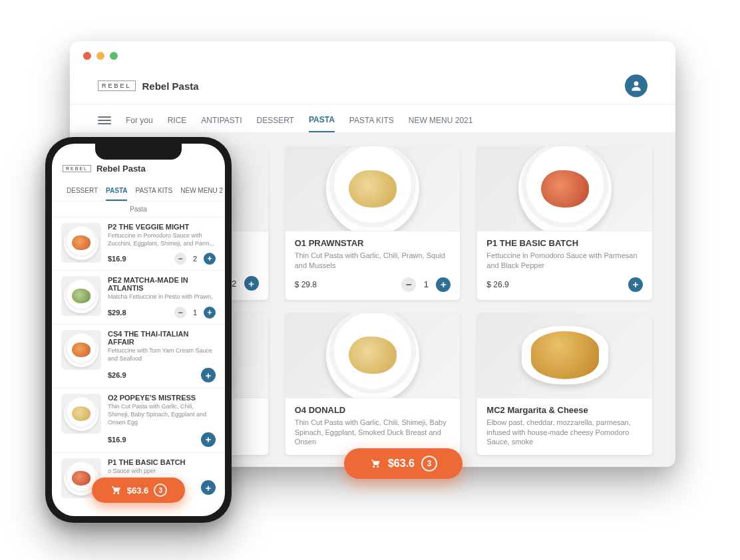 This screenshot has width=740, height=560. Describe the element at coordinates (138, 360) in the screenshot. I see `mobile-item-list: P2 THE VEGGIE MIGHTFettuccine in Pomodor…` at that location.